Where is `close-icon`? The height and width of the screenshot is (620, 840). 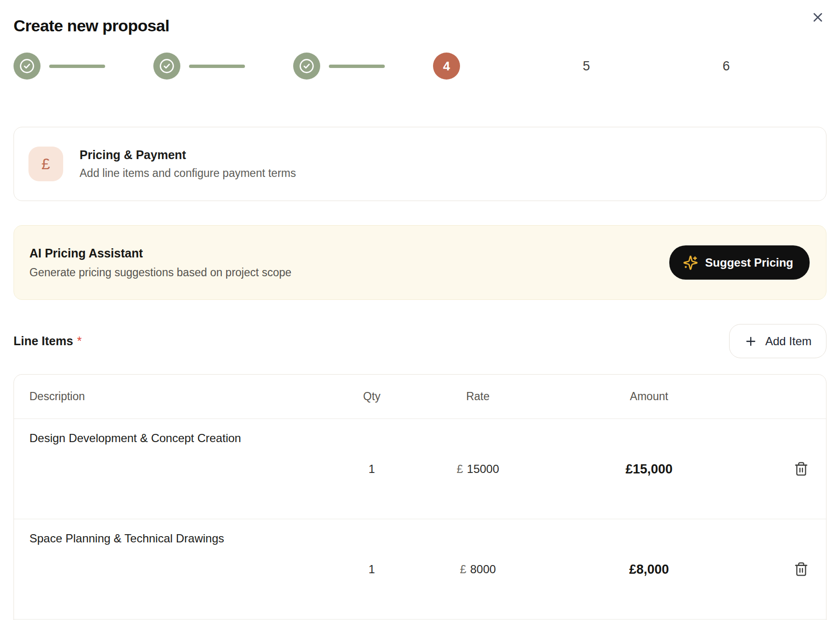 close-icon is located at coordinates (818, 17).